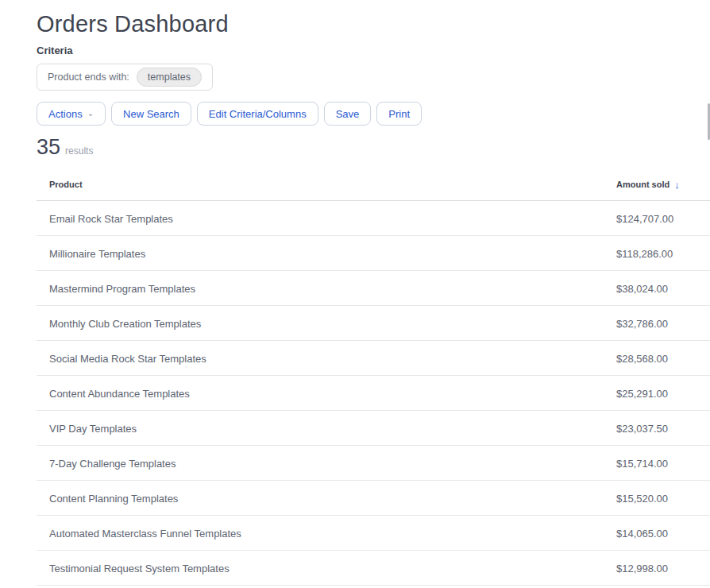  Describe the element at coordinates (373, 463) in the screenshot. I see `table-row: 7-Day Challenge Templates $15,714.00` at that location.